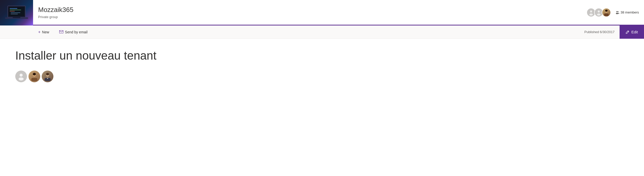  I want to click on group-type: Private group, so click(310, 17).